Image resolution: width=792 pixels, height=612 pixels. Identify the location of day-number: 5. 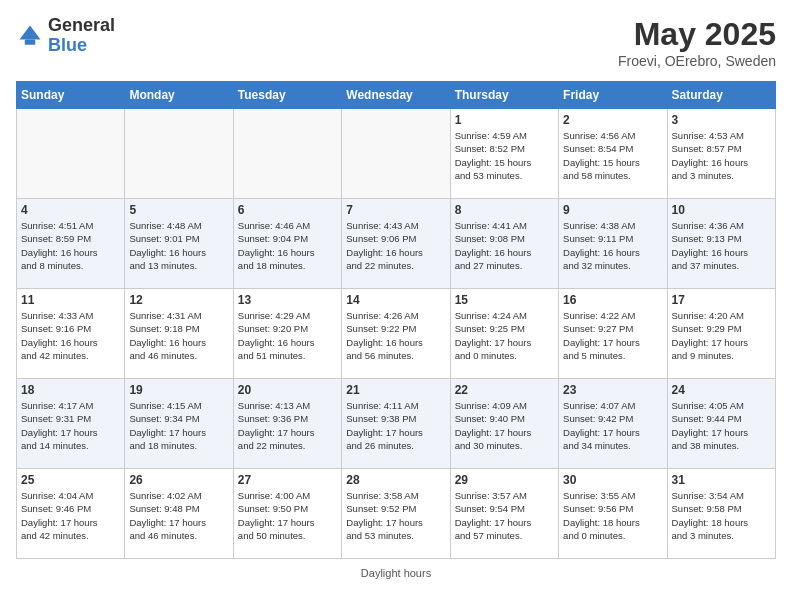
(178, 210).